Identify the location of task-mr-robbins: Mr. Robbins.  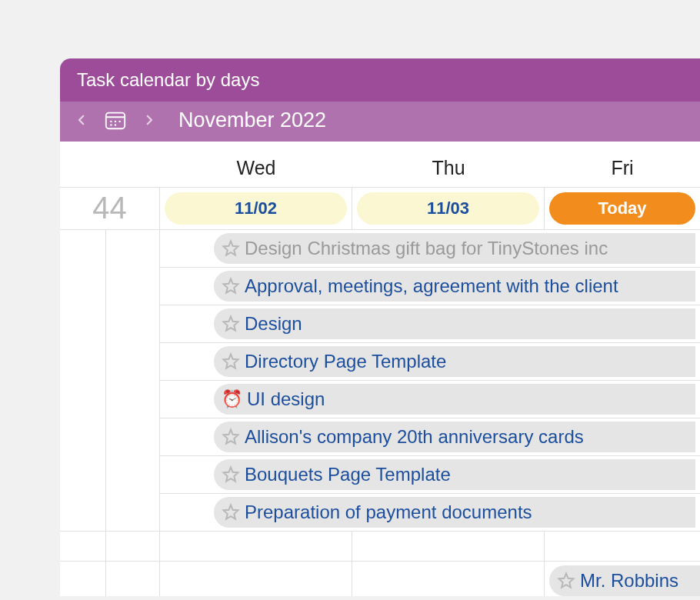
(625, 581).